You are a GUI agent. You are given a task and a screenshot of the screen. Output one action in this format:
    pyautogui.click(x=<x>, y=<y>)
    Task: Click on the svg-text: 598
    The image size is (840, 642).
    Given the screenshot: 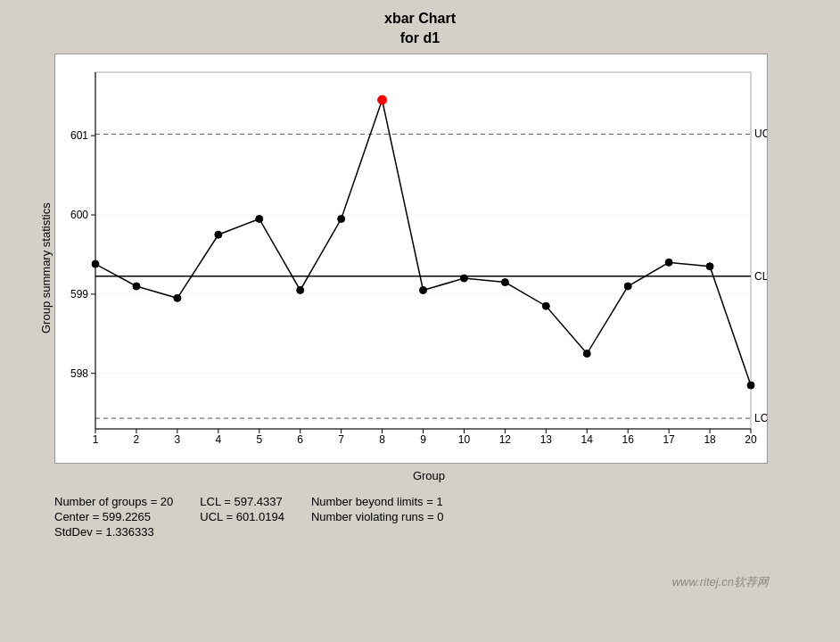 What is the action you would take?
    pyautogui.click(x=79, y=374)
    